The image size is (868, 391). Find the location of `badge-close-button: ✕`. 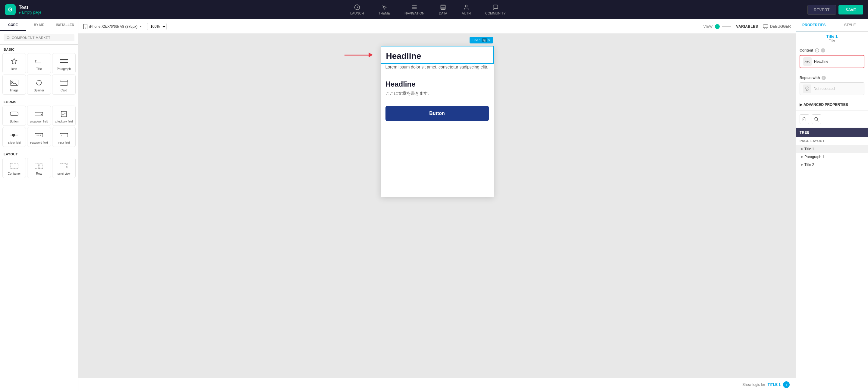

badge-close-button: ✕ is located at coordinates (489, 40).